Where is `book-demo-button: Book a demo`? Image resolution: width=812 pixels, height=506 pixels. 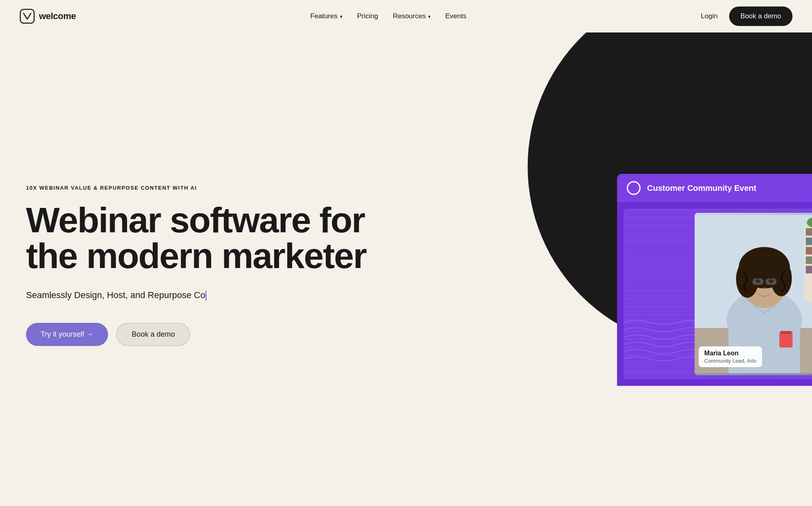 book-demo-button: Book a demo is located at coordinates (153, 335).